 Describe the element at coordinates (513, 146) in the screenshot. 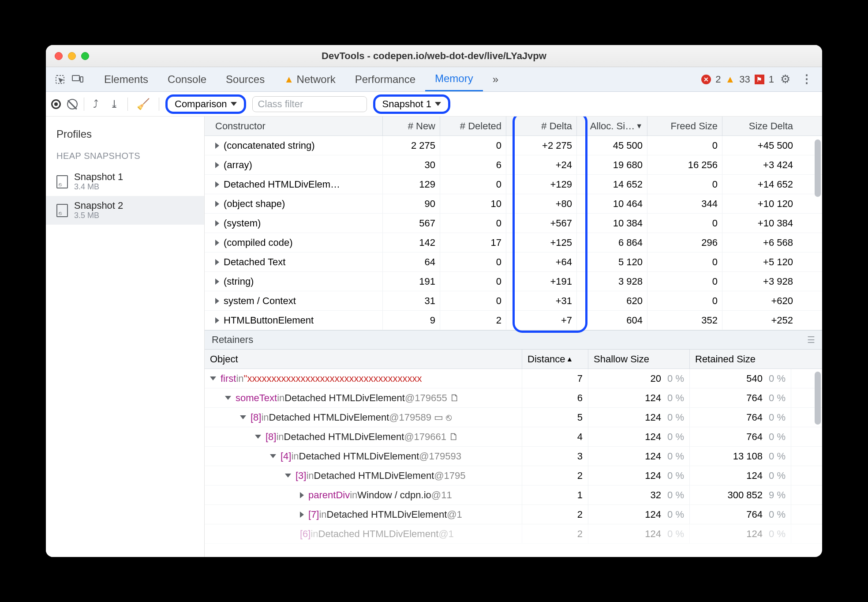

I see `table-row: (concatenated string)2 2750+2 27545 5000…` at that location.